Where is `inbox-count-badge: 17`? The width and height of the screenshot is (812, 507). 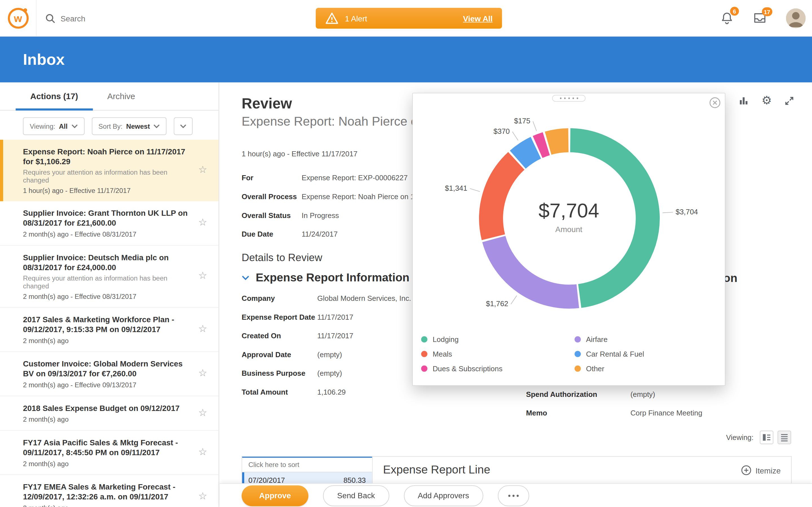
inbox-count-badge: 17 is located at coordinates (767, 12).